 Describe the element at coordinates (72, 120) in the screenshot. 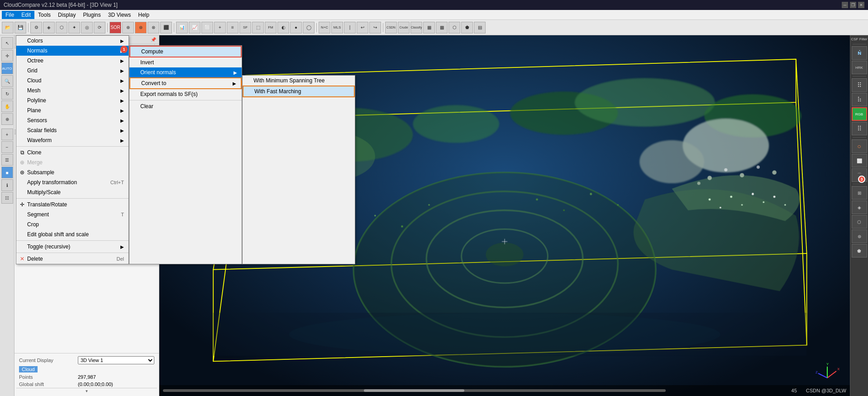

I see `edit-sensors: Sensors ▶` at that location.